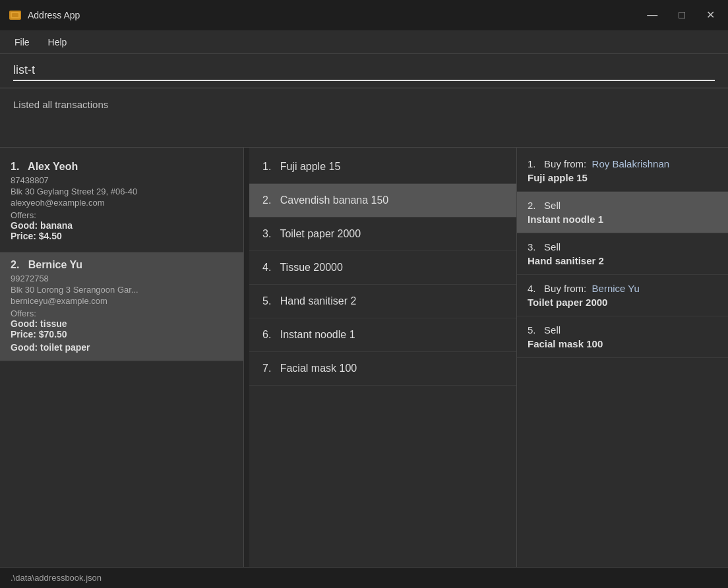  I want to click on transaction-detail: Facial mask 100, so click(622, 344).